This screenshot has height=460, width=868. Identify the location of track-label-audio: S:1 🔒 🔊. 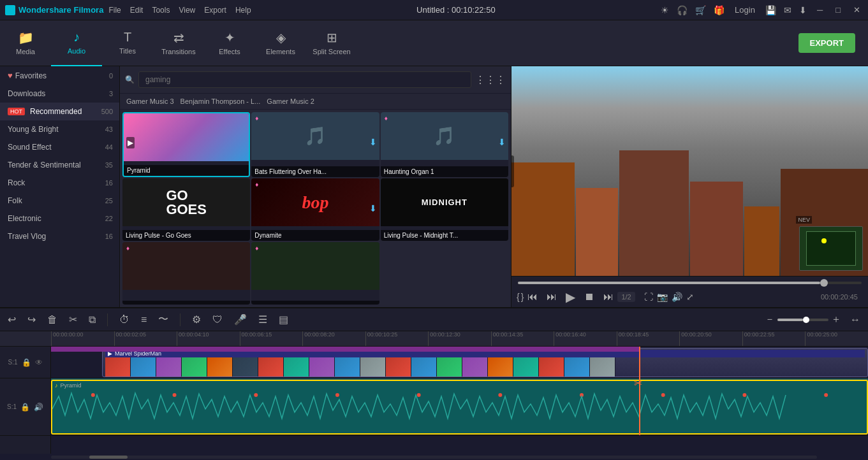
(26, 407).